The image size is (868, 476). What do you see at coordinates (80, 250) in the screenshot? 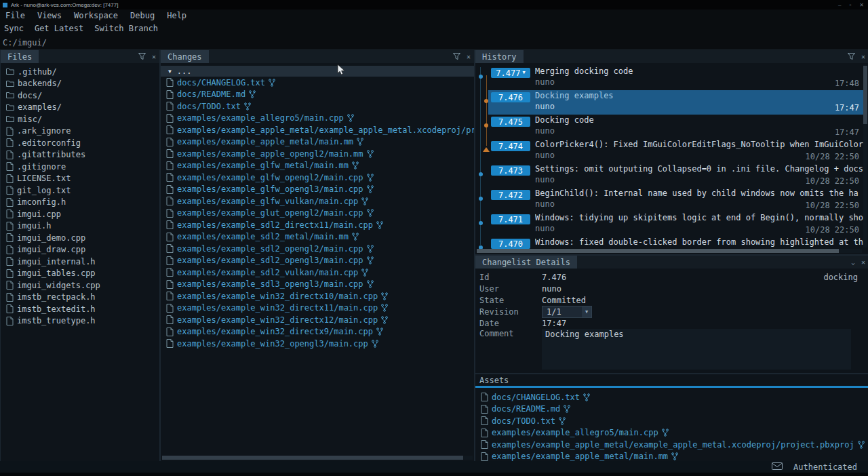
I see `file-tree-item: imgui_draw.cpp` at bounding box center [80, 250].